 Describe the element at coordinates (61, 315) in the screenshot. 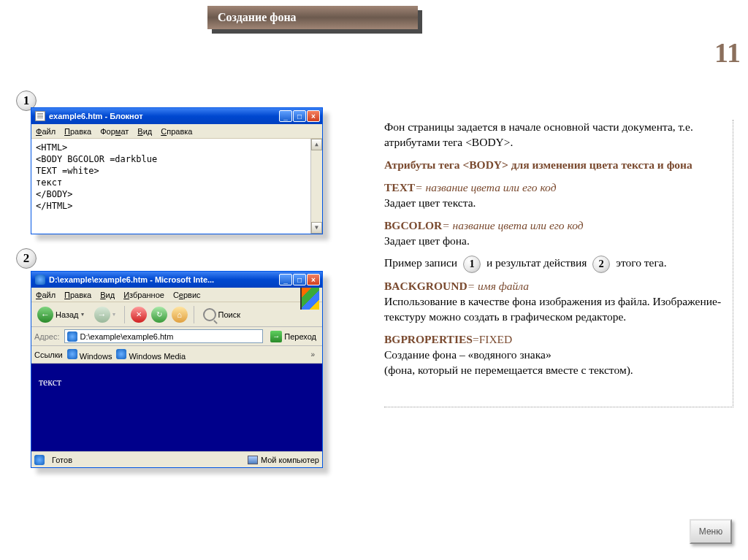

I see `back-button: ← Назад ▾` at that location.